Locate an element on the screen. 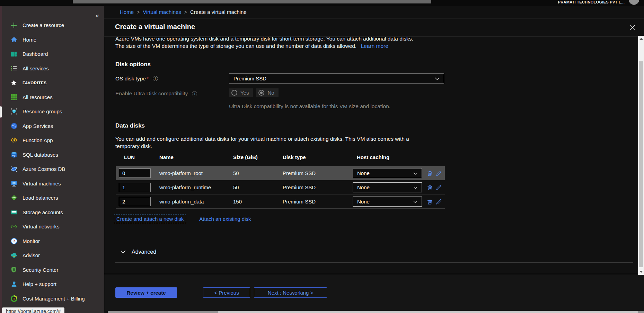  create-attach-disk-link: Create and attach a new disk is located at coordinates (150, 219).